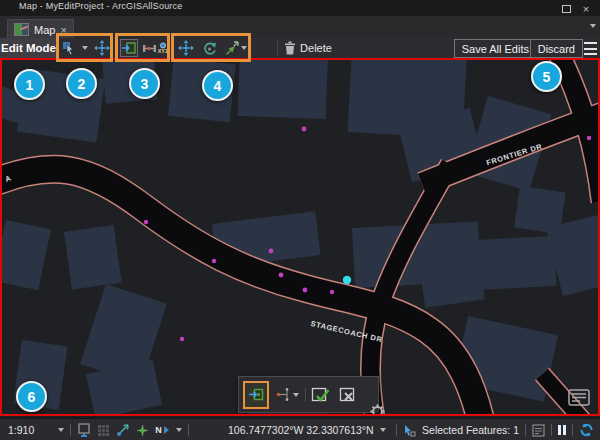 The width and height of the screenshot is (600, 440). What do you see at coordinates (98, 430) in the screenshot?
I see `status-left-zone: 1:910 N` at bounding box center [98, 430].